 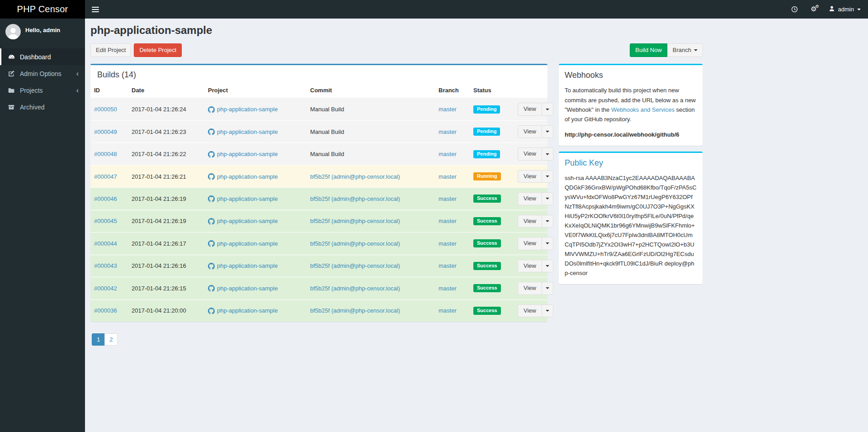 What do you see at coordinates (166, 131) in the screenshot?
I see `build-date: 2017-01-04 21:26:23` at bounding box center [166, 131].